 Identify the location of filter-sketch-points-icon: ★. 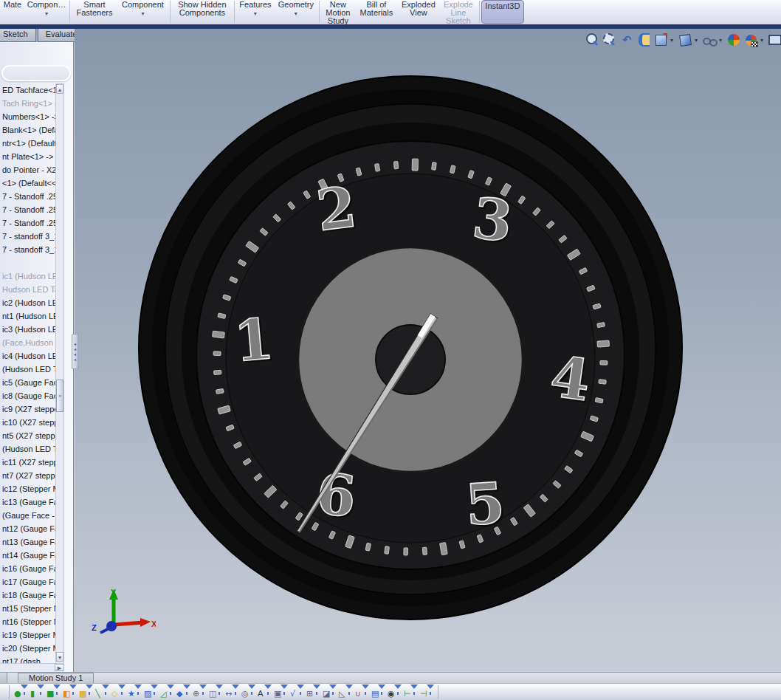
(134, 692).